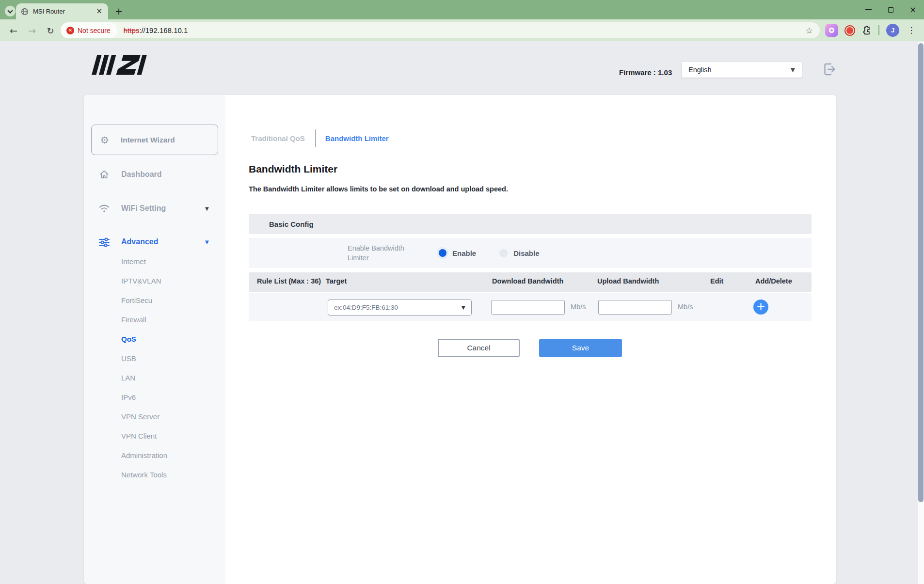 The height and width of the screenshot is (584, 924). Describe the element at coordinates (94, 31) in the screenshot. I see `not-secure-label: Not secure` at that location.